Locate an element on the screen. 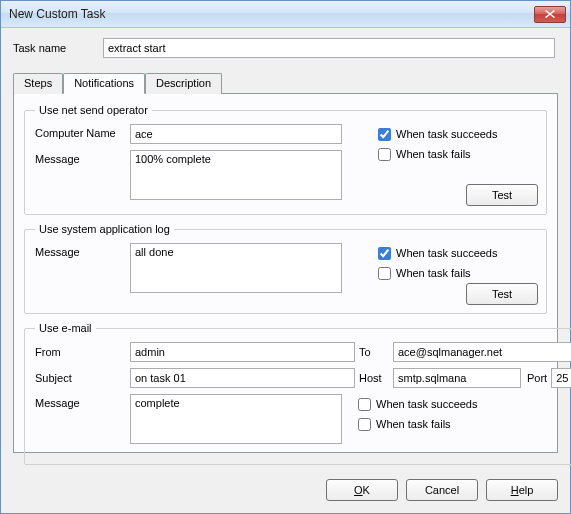 The image size is (571, 514). help-button: Help is located at coordinates (522, 490).